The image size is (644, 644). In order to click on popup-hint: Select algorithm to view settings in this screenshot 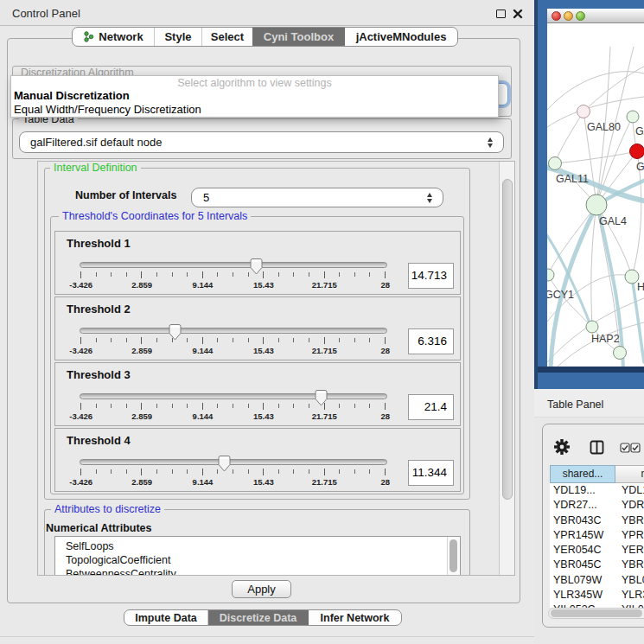, I will do `click(254, 83)`.